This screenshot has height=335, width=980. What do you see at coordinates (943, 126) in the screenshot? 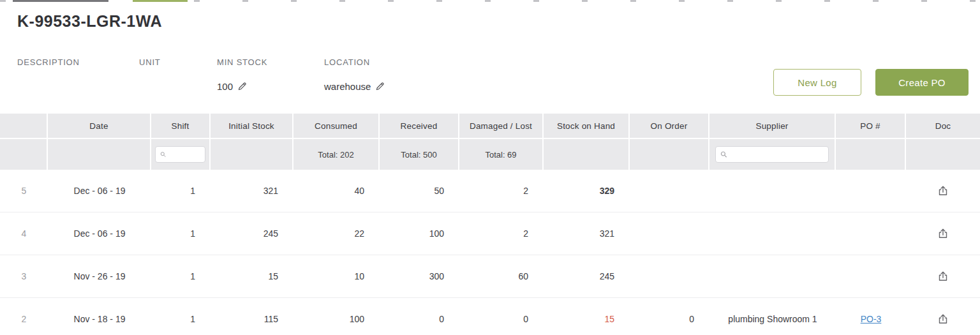
I see `col-header-doc: Doc` at bounding box center [943, 126].